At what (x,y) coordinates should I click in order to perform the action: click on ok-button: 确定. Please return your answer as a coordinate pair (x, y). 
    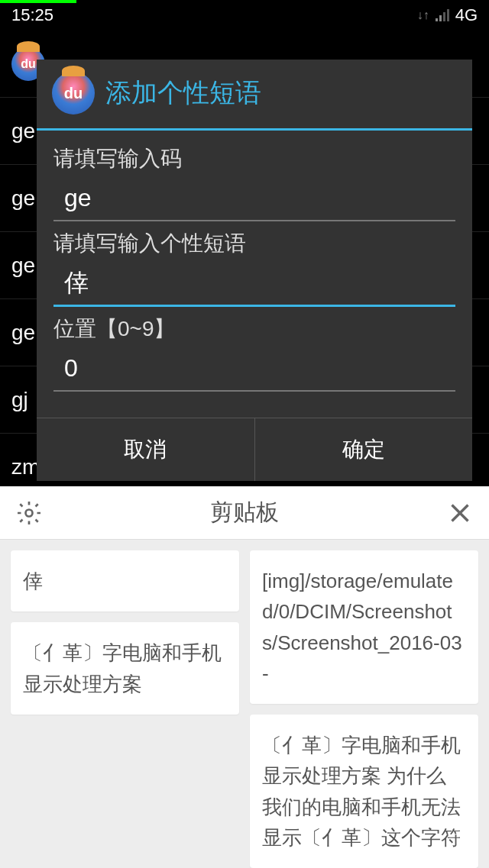
    Looking at the image, I should click on (364, 450).